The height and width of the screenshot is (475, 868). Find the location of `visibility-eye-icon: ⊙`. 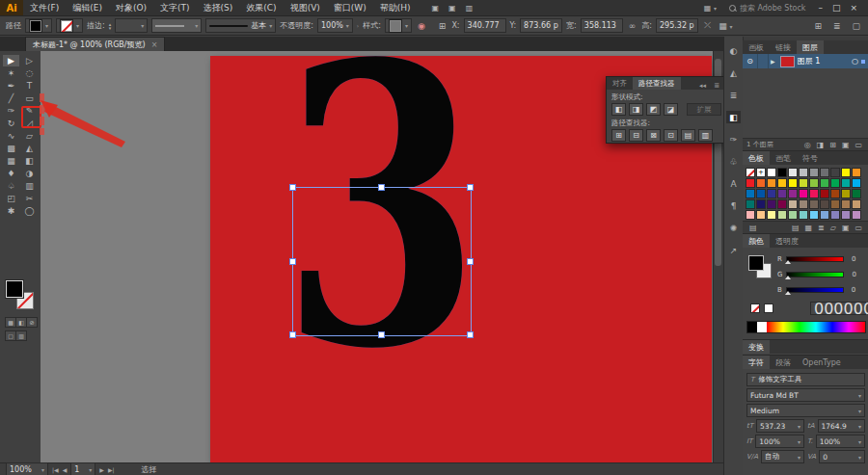

visibility-eye-icon: ⊙ is located at coordinates (750, 62).